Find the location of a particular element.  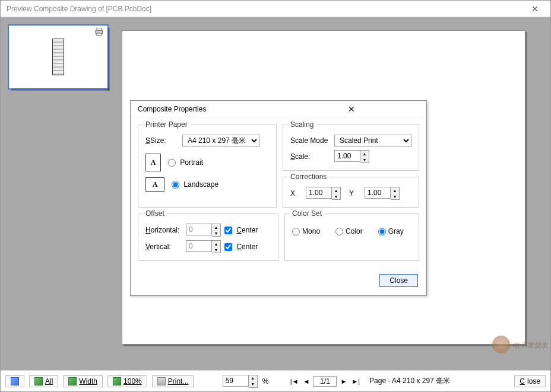

dialog-title: Composite Properties is located at coordinates (209, 109).